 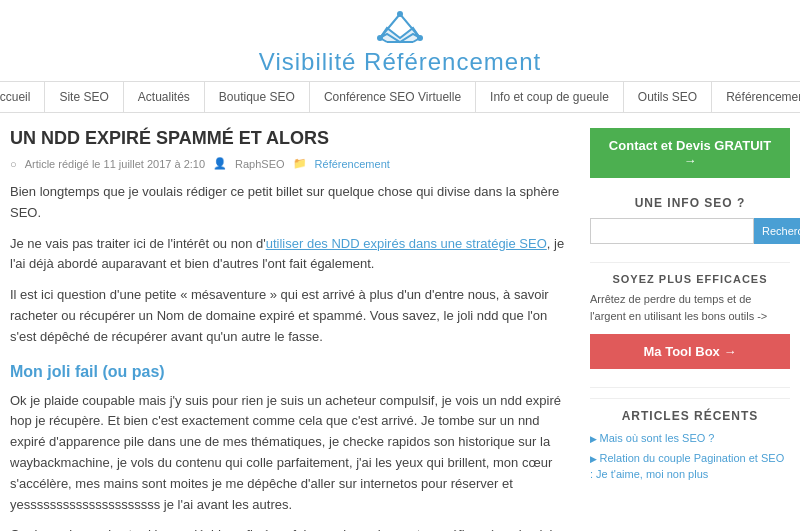 What do you see at coordinates (690, 308) in the screenshot?
I see `efficaces-desc: Arrêtez de perdre du temps et de l'argen…` at bounding box center [690, 308].